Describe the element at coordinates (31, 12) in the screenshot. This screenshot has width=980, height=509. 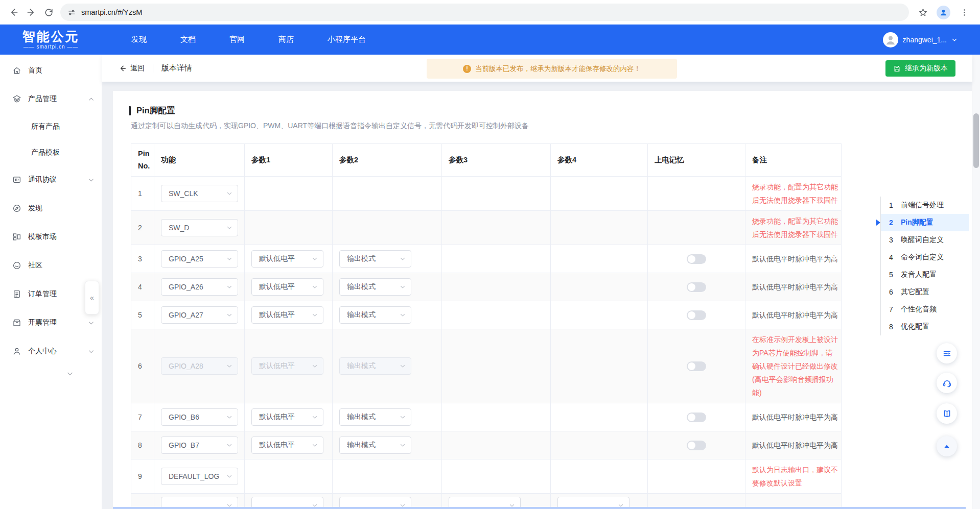
I see `browser-forward-button` at that location.